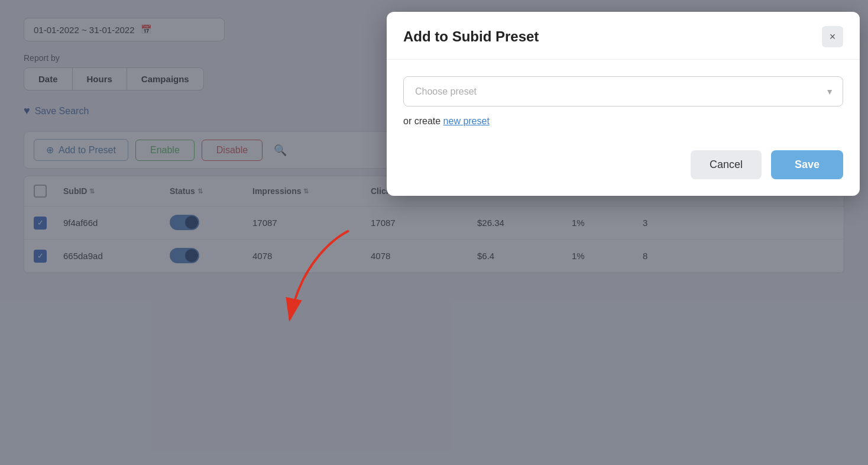 Image resolution: width=868 pixels, height=465 pixels. What do you see at coordinates (726, 164) in the screenshot?
I see `cancel-button: Cancel` at bounding box center [726, 164].